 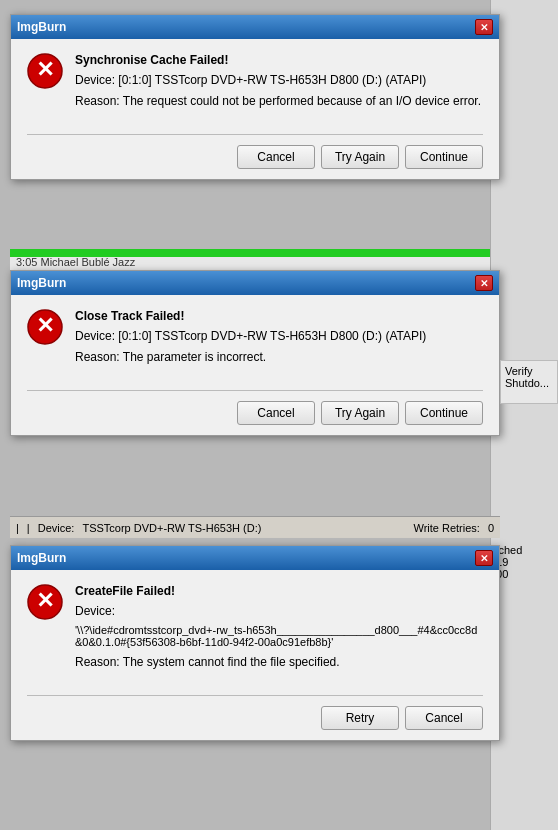 What do you see at coordinates (255, 718) in the screenshot?
I see `dialog3-buttons: Retry Cancel` at bounding box center [255, 718].